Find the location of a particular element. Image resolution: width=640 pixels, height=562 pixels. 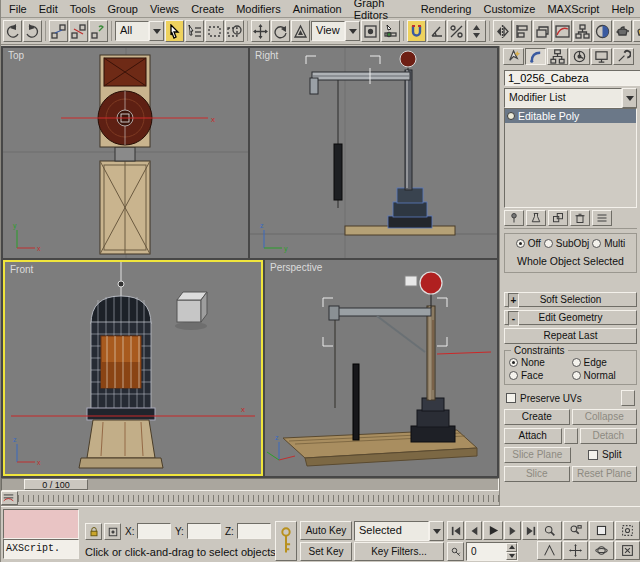

time-slider: 0 / 100 is located at coordinates (250, 484).